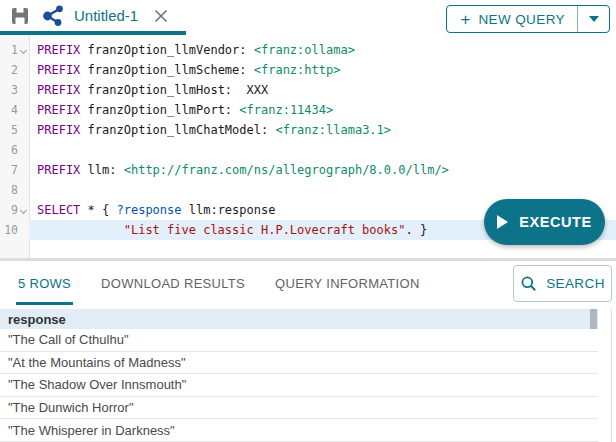 This screenshot has width=616, height=442. I want to click on table-header-row: response, so click(299, 319).